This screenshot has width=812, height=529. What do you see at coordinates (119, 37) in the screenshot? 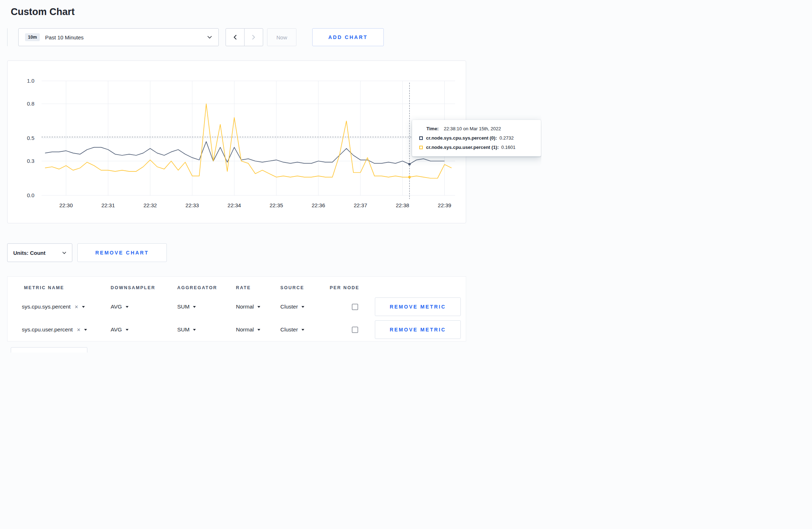
I see `time-range-dropdown: 10m Past 10 Minutes` at bounding box center [119, 37].